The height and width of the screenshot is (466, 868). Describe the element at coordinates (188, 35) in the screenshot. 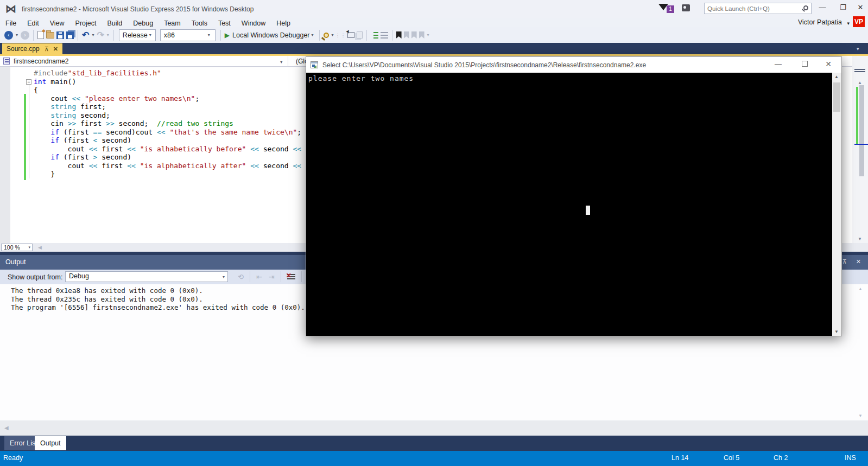

I see `platform-dropdown: x86▾` at that location.